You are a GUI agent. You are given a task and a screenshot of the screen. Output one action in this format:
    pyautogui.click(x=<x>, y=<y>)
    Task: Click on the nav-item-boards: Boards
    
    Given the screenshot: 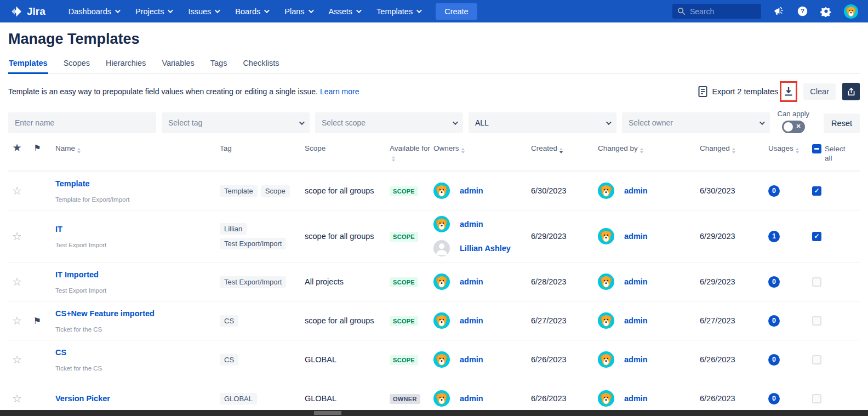 What is the action you would take?
    pyautogui.click(x=252, y=12)
    